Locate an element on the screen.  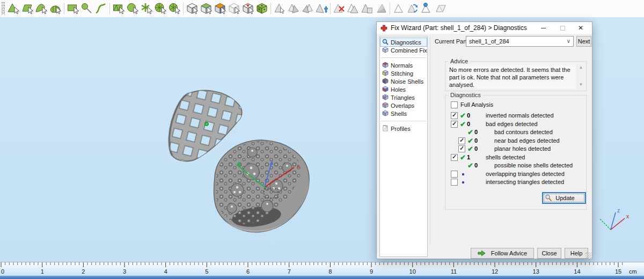
cube-select-pale-icon is located at coordinates (234, 9).